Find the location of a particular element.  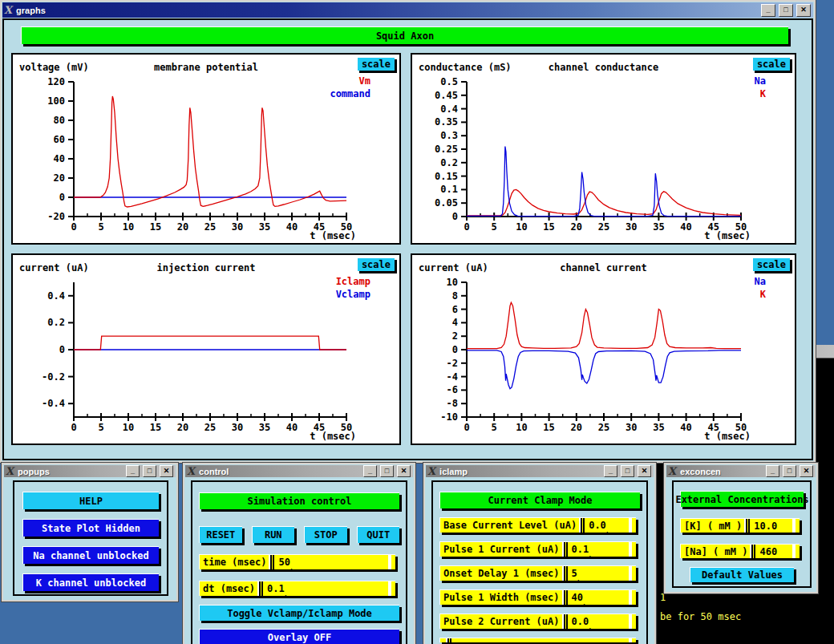

svg-text: -8 is located at coordinates (452, 403).